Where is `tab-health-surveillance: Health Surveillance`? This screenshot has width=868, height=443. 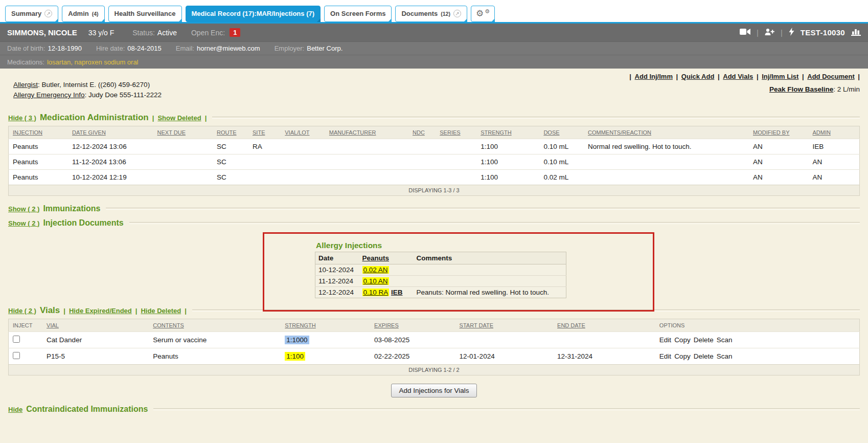 tab-health-surveillance: Health Surveillance is located at coordinates (145, 14).